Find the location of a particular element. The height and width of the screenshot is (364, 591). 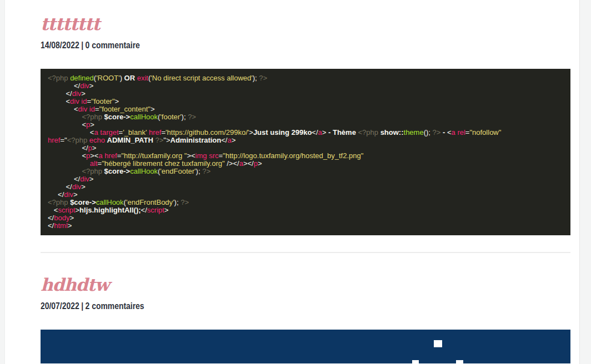

code-line: </p> is located at coordinates (305, 148).